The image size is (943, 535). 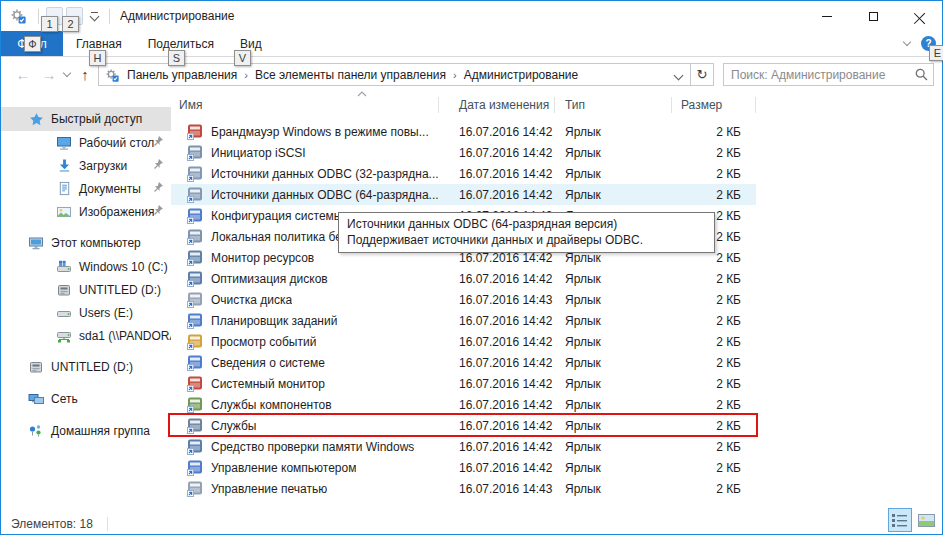 I want to click on thumbnails-view-icon, so click(x=926, y=520).